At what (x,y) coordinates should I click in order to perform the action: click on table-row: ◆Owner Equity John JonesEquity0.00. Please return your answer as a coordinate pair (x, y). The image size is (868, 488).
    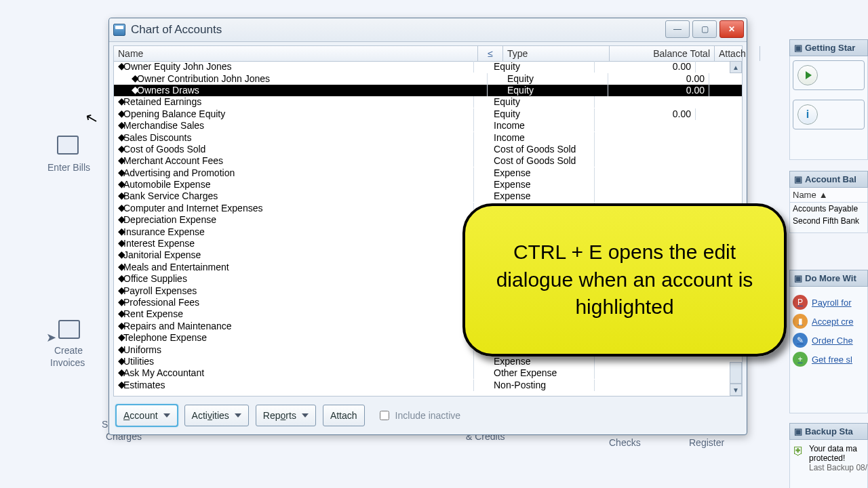
    Looking at the image, I should click on (428, 66).